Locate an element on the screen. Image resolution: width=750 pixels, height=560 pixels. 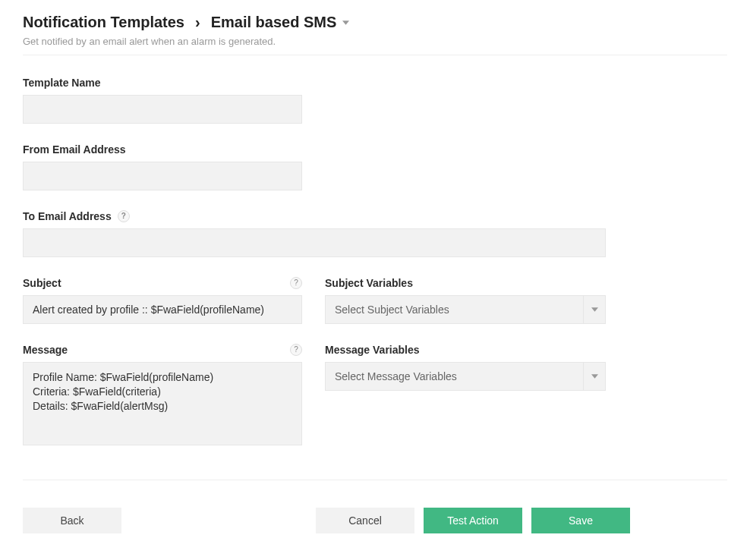
breadcrumb-current-dropdown: Email based SMS is located at coordinates (281, 23).